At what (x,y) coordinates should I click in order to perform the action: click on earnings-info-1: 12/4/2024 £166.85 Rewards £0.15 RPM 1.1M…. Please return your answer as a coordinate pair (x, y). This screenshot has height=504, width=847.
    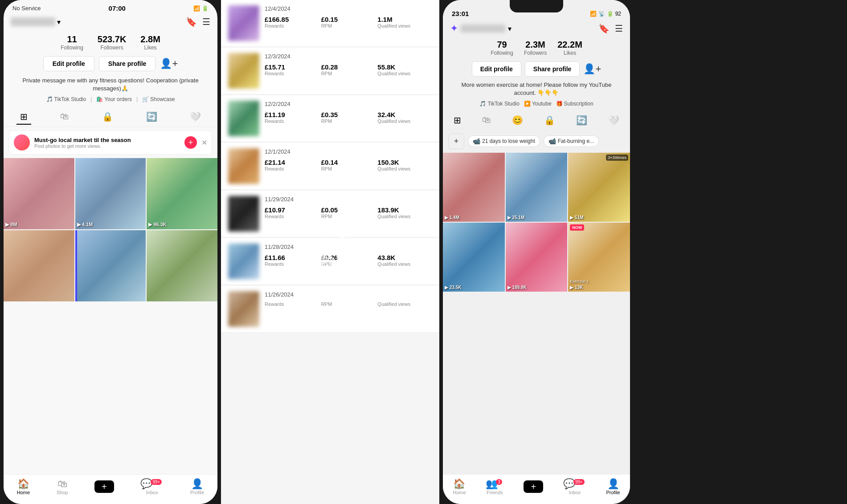
    Looking at the image, I should click on (348, 23).